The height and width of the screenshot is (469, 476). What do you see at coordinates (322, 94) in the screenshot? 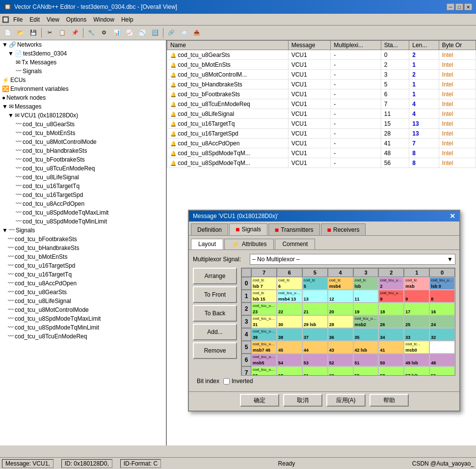
I see `table-row: 🔔 cod_tcu_bFootbrakeSts VCU1 - 6 1 Intel` at bounding box center [322, 94].